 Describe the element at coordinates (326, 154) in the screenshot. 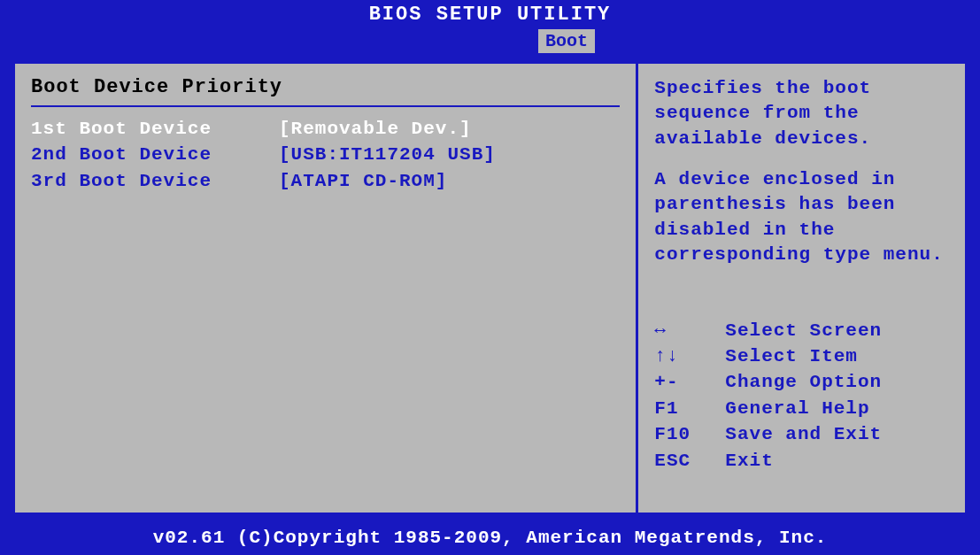

I see `boot-device-2: 2nd Boot Device [USB:IT117204 USB]` at that location.